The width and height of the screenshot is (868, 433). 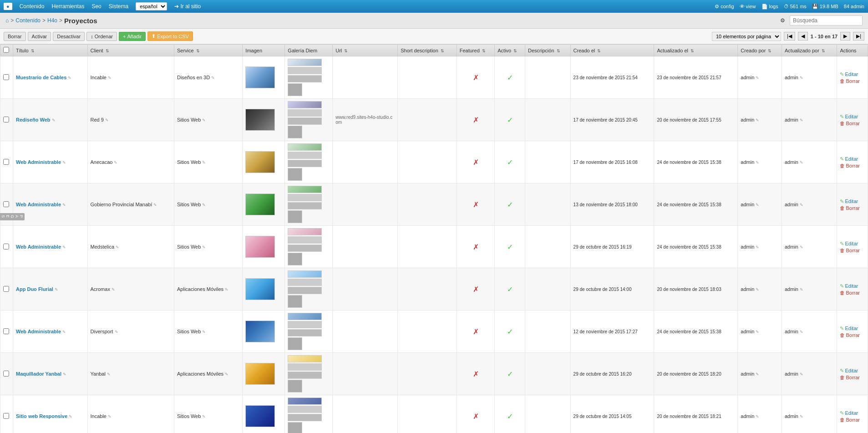 I want to click on nav-sistema: Sistema, so click(x=118, y=6).